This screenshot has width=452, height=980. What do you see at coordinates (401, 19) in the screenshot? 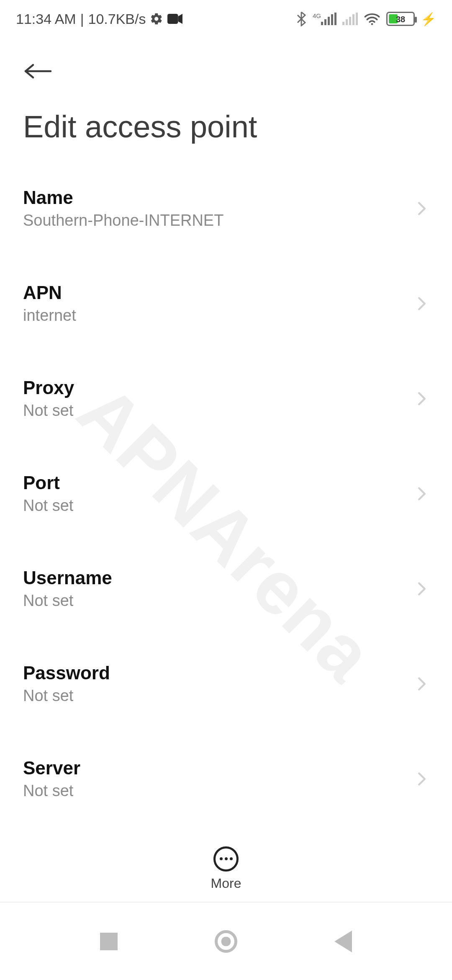
I see `battery-icon: 38` at bounding box center [401, 19].